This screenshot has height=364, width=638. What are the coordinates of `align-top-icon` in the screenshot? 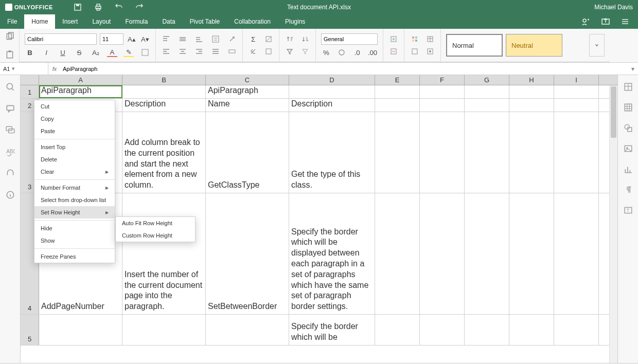 It's located at (166, 39).